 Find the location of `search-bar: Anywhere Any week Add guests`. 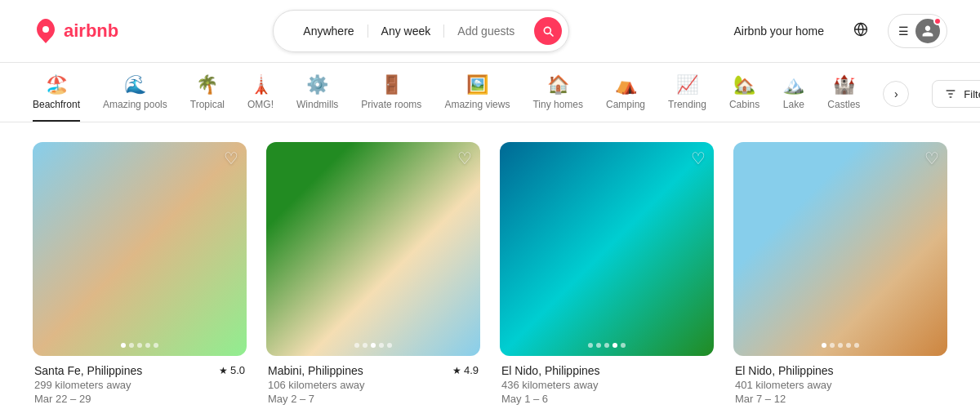

search-bar: Anywhere Any week Add guests is located at coordinates (421, 31).